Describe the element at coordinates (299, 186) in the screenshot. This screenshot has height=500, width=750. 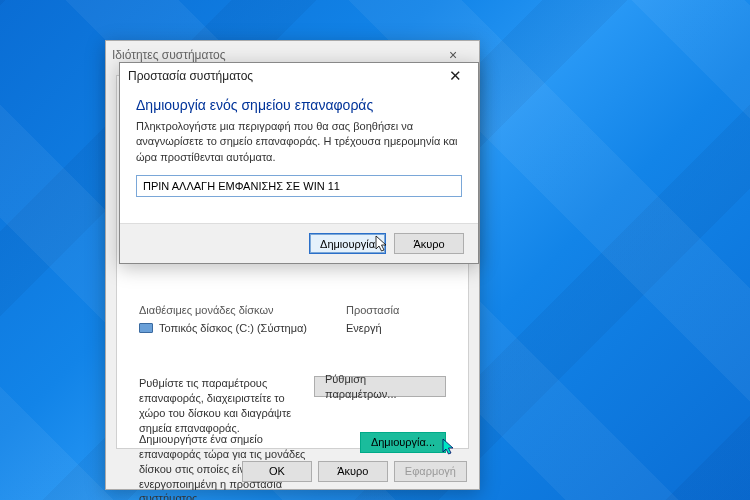
I see `restore-point-name-input: ΠΡΙΝ ΑΛΛΑΓΗ ΕΜΦΑΝΙΣΗΣ ΣΕ WIN 11` at that location.